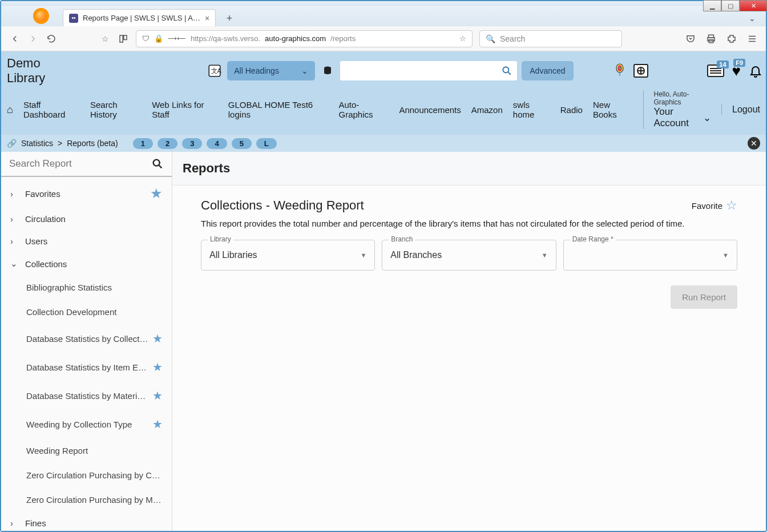 This screenshot has width=767, height=532. What do you see at coordinates (185, 110) in the screenshot?
I see `menu-item: Web Links for Staff` at bounding box center [185, 110].